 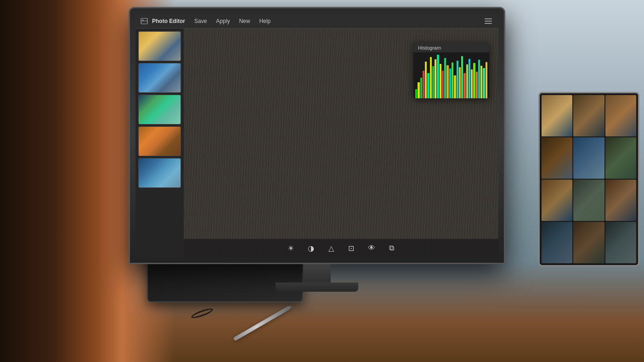 I want to click on menu-bar-left: Photo Editor Save Apply New Help, so click(x=311, y=21).